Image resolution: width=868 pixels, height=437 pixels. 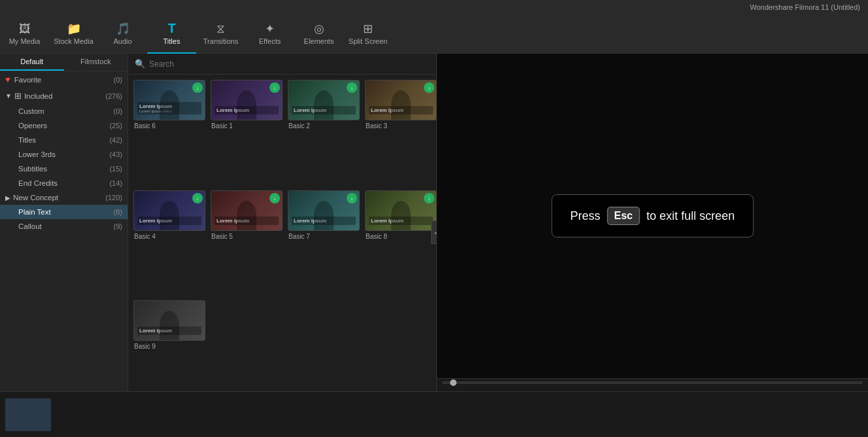 What do you see at coordinates (114, 198) in the screenshot?
I see `new-concept-count: (120)` at bounding box center [114, 198].